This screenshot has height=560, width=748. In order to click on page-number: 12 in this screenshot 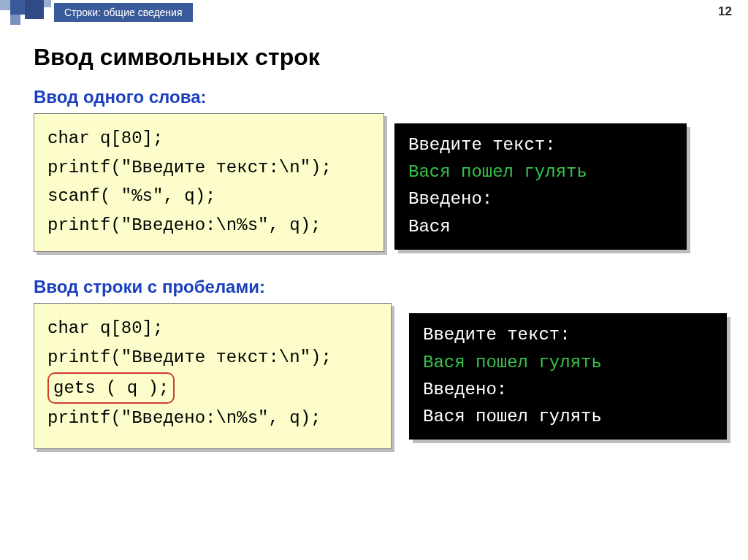, I will do `click(725, 12)`.